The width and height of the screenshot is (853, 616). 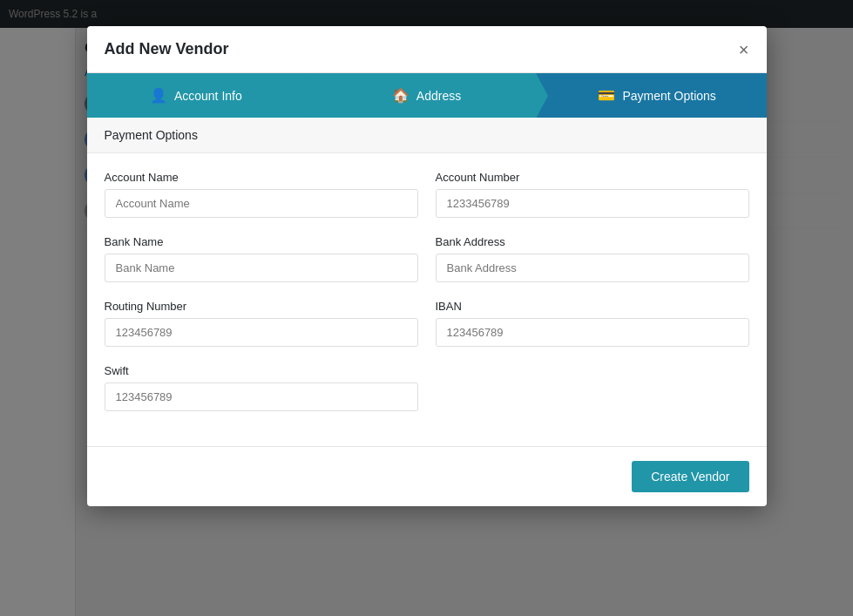 What do you see at coordinates (427, 50) in the screenshot?
I see `modal-header: Add New Vendor ×` at bounding box center [427, 50].